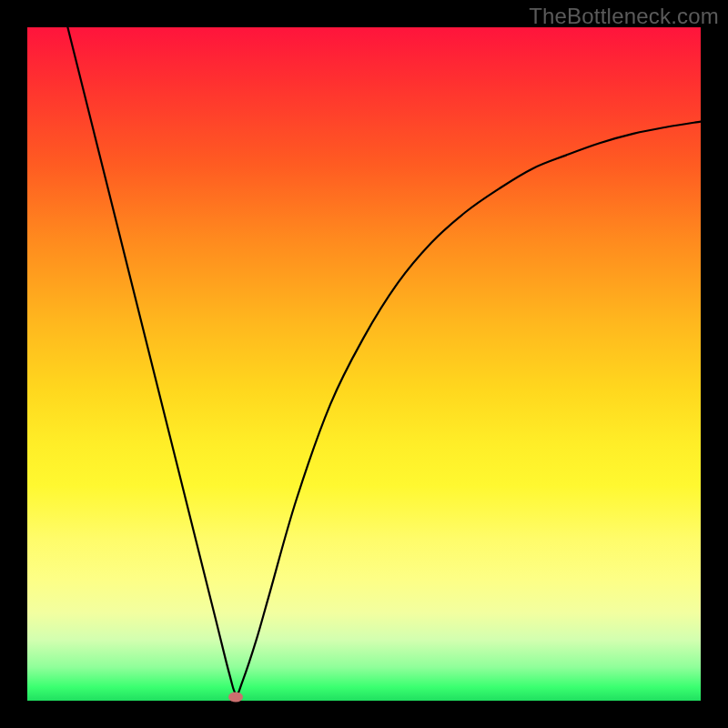 The width and height of the screenshot is (728, 728). I want to click on watermark-text: TheBottleneck.com, so click(624, 16).